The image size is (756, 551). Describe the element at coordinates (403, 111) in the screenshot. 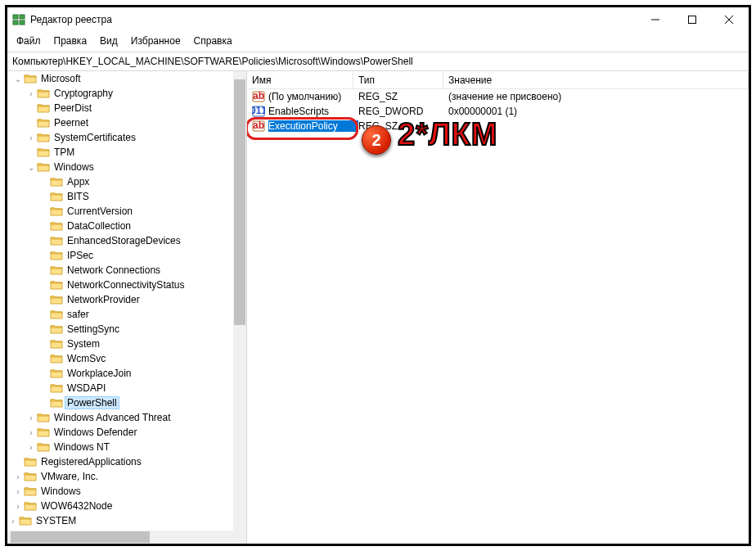

I see `value-type-cell: REG_DWORD` at that location.